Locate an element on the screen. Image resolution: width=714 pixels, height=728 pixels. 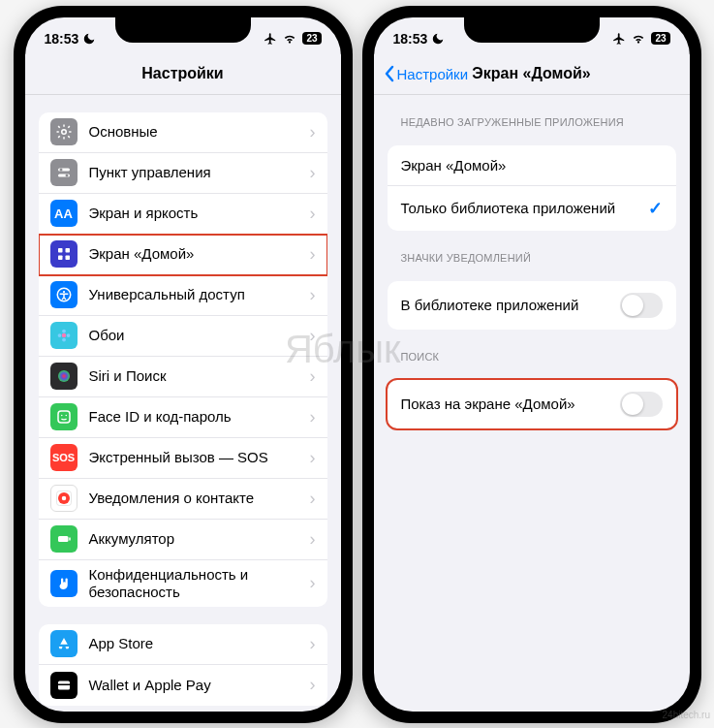
toggle-show-on-home is located at coordinates (641, 404).